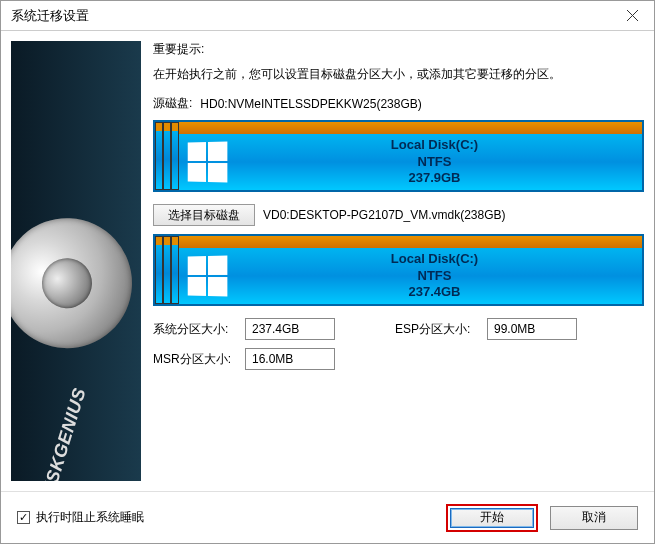  What do you see at coordinates (398, 270) in the screenshot?
I see `target-disk-bar: Local Disk(C:) NTFS 237.4GB` at bounding box center [398, 270].